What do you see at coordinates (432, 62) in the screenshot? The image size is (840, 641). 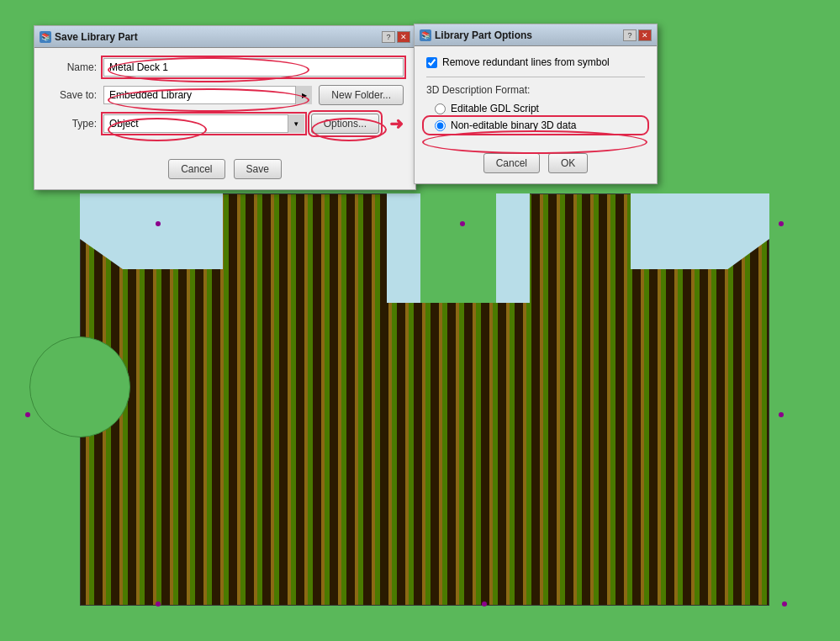 I see `remove-lines-checkbox` at bounding box center [432, 62].